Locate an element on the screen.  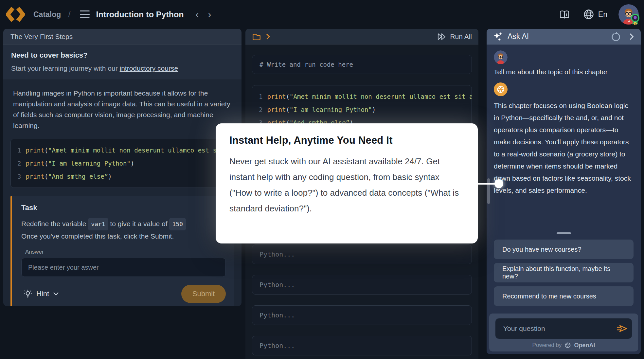
top-navigation-bar: Catalog / Introduction to Python ‹ › is located at coordinates (322, 14).